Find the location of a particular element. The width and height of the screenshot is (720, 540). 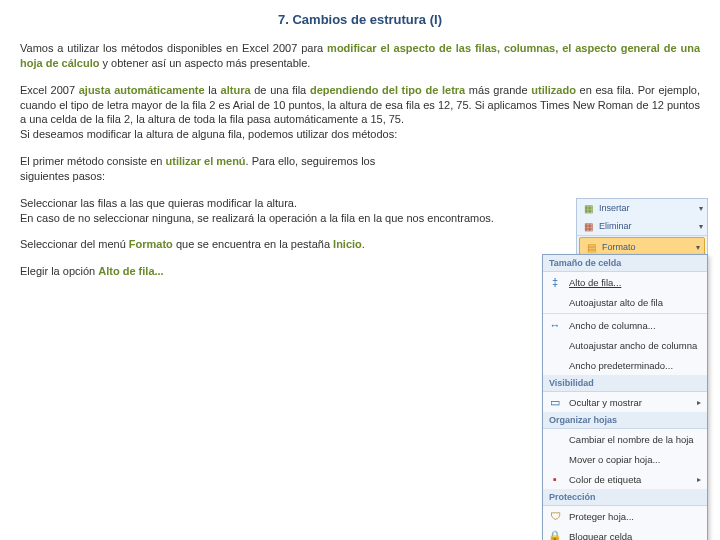

text-emph: Alto de fila... is located at coordinates (130, 271).